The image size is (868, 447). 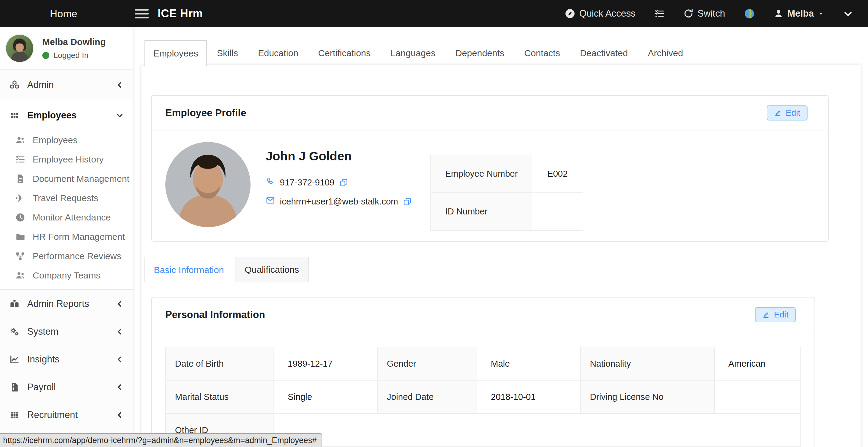 I want to click on field-value: 2018-10-01, so click(x=529, y=397).